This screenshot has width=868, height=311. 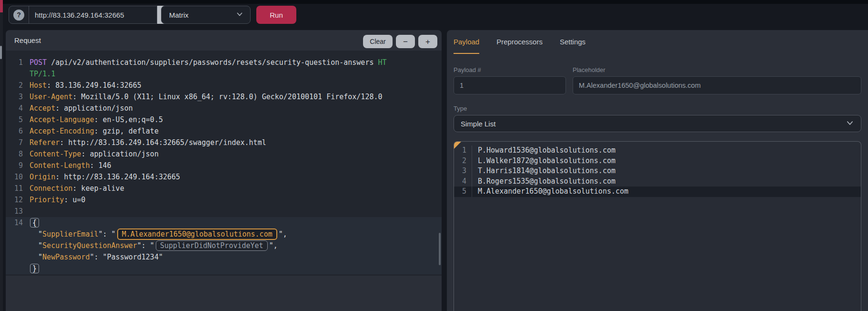 I want to click on type-select: Simple List, so click(x=657, y=124).